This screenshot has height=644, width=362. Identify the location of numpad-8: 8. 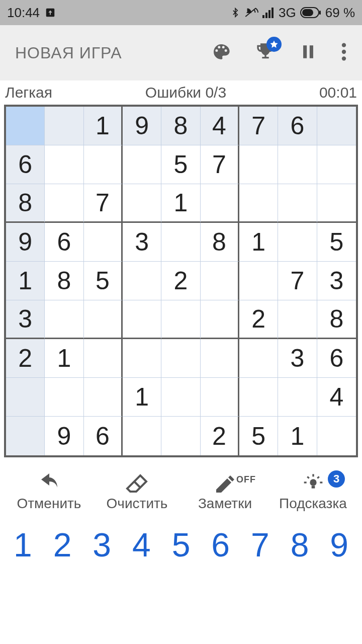
(300, 545).